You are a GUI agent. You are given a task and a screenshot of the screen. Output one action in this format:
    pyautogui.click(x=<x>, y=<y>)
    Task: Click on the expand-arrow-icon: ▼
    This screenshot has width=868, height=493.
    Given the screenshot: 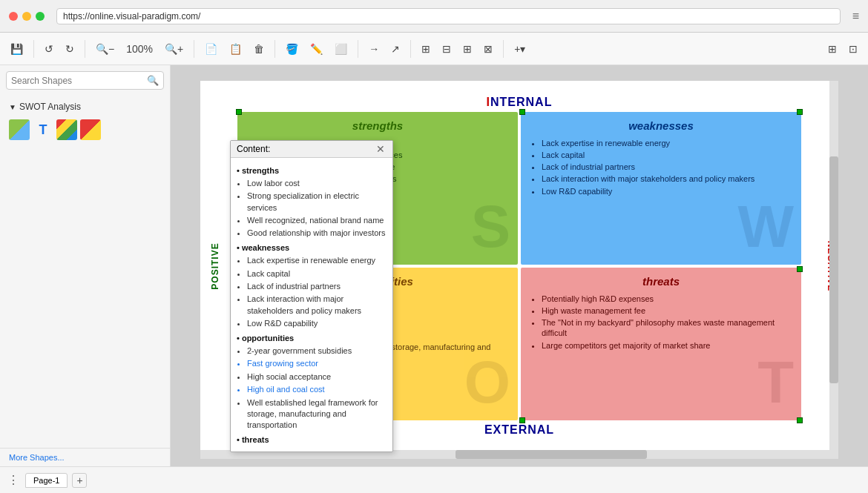 What is the action you would take?
    pyautogui.click(x=13, y=107)
    